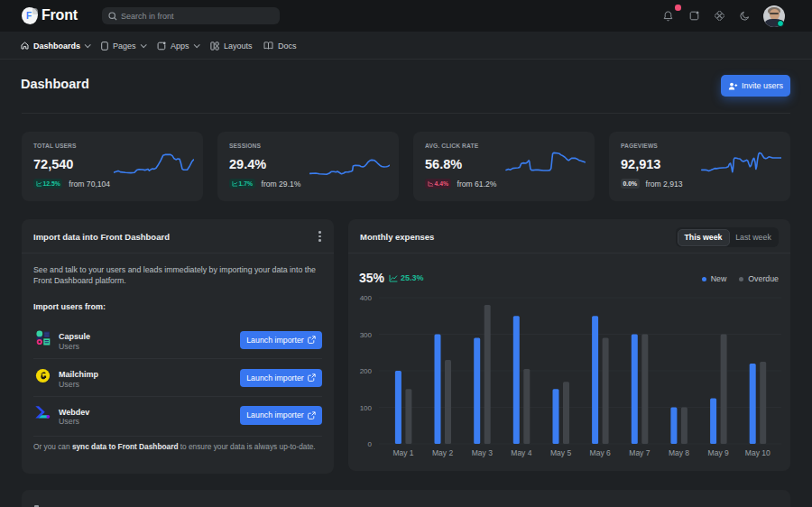  Describe the element at coordinates (601, 453) in the screenshot. I see `svg-text: May 6` at that location.